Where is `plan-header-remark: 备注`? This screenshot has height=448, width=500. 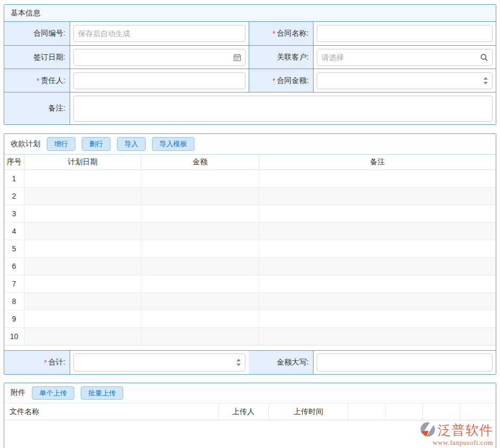 plan-header-remark: 备注 is located at coordinates (377, 162).